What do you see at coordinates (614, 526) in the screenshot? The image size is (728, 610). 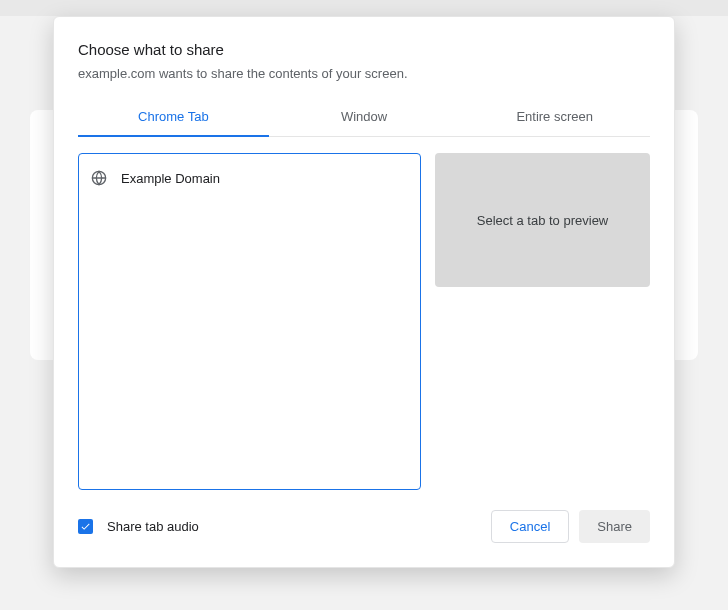 I see `share-button: Share` at bounding box center [614, 526].